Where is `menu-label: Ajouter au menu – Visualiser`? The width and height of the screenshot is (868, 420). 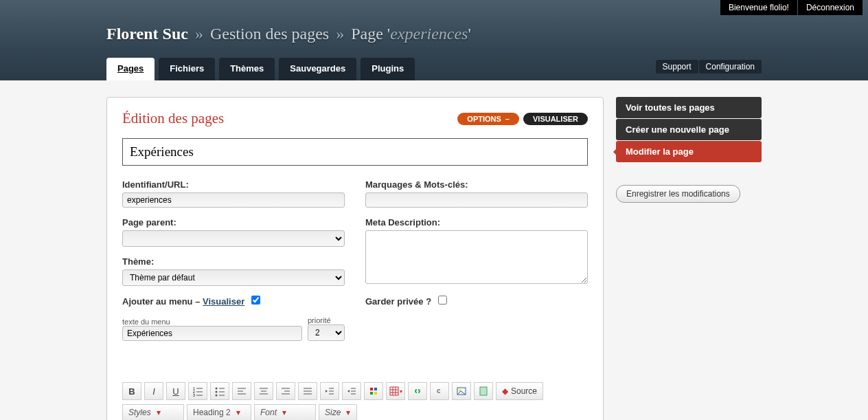 menu-label: Ajouter au menu – Visualiser is located at coordinates (233, 301).